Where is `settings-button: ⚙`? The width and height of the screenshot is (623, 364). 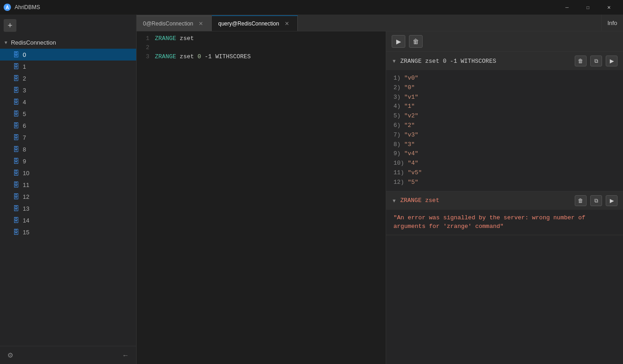
settings-button: ⚙ is located at coordinates (10, 355).